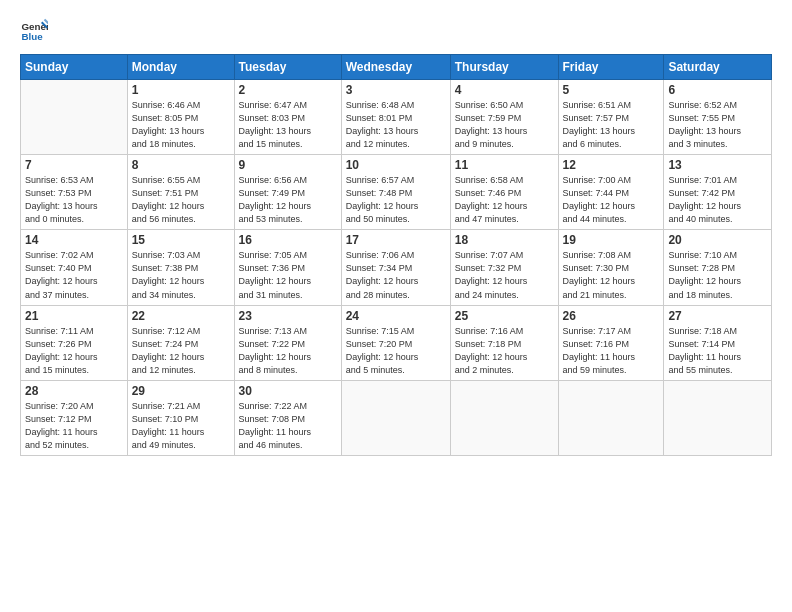  What do you see at coordinates (611, 192) in the screenshot?
I see `calendar-day-cell: 12Sunrise: 7:00 AM Sunset: 7:44 PM Dayli…` at bounding box center [611, 192].